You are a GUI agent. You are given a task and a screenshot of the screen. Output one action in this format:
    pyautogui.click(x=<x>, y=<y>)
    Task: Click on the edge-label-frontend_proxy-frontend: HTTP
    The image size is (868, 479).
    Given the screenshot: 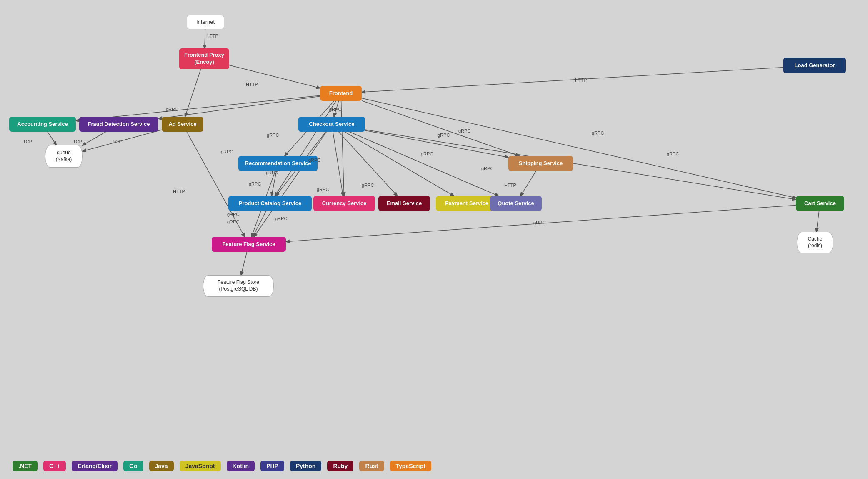 What is the action you would take?
    pyautogui.click(x=252, y=84)
    